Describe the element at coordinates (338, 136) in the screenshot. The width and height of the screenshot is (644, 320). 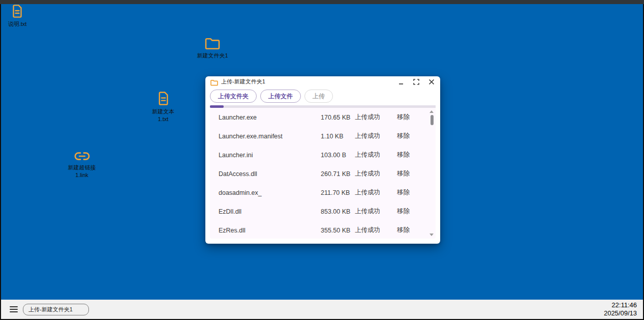
I see `file-size: 1.10 KB` at that location.